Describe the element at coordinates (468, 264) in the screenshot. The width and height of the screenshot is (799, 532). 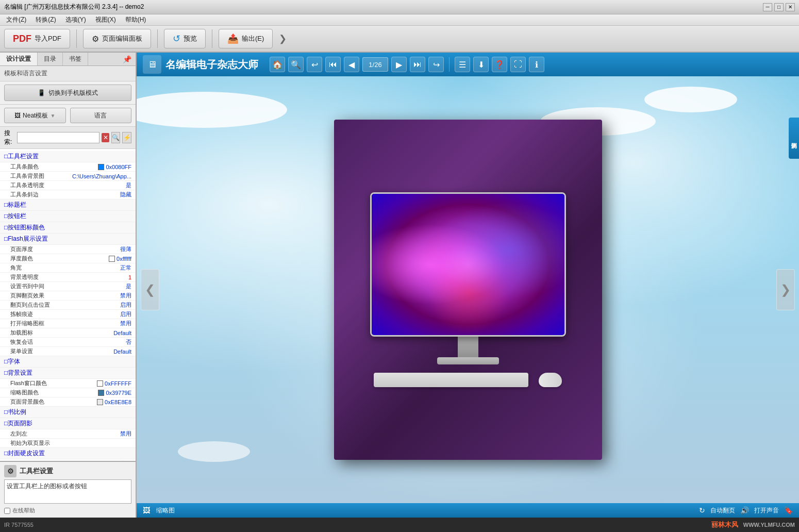
I see `monitor` at that location.